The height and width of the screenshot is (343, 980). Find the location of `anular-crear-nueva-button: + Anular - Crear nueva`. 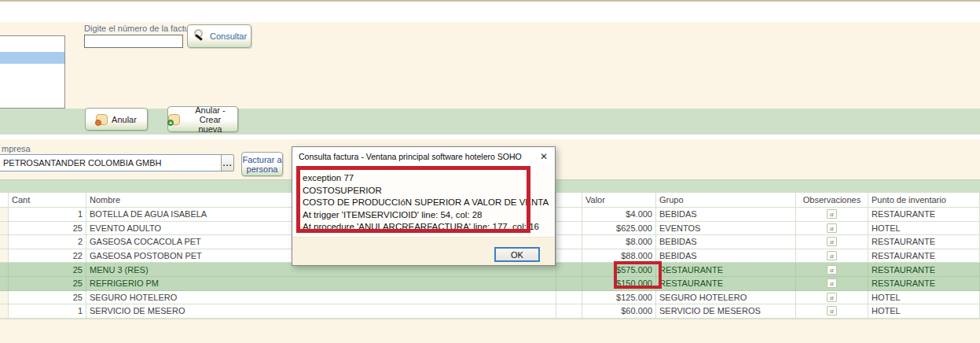

anular-crear-nueva-button: + Anular - Crear nueva is located at coordinates (203, 120).